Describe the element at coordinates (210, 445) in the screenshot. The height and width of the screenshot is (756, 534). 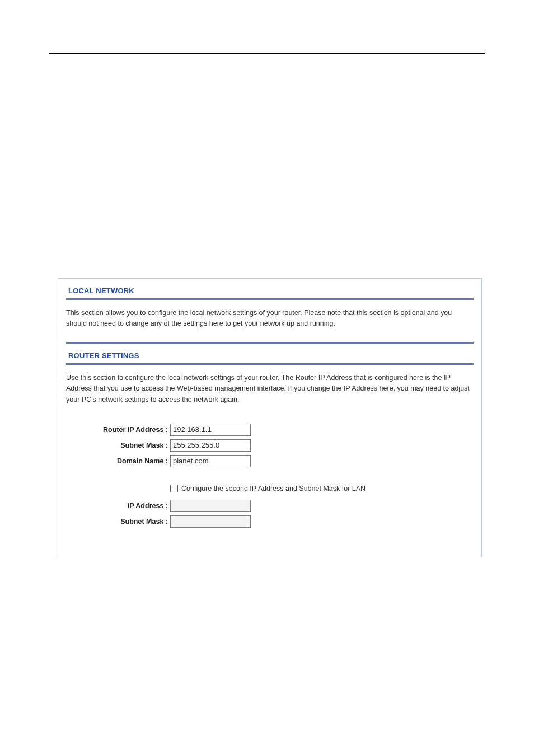
I see `subnet-mask-input` at that location.